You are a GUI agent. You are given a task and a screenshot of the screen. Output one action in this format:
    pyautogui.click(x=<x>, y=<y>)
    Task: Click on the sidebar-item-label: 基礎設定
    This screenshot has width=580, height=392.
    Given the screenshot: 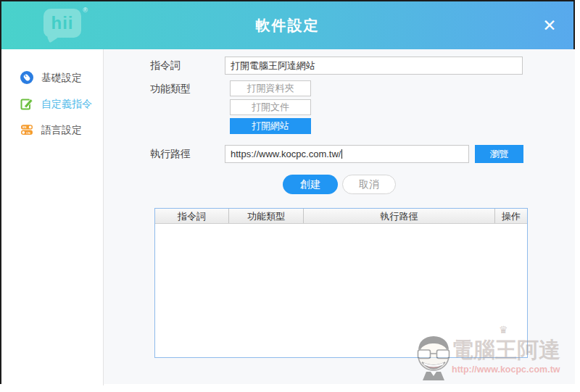 What is the action you would take?
    pyautogui.click(x=62, y=78)
    